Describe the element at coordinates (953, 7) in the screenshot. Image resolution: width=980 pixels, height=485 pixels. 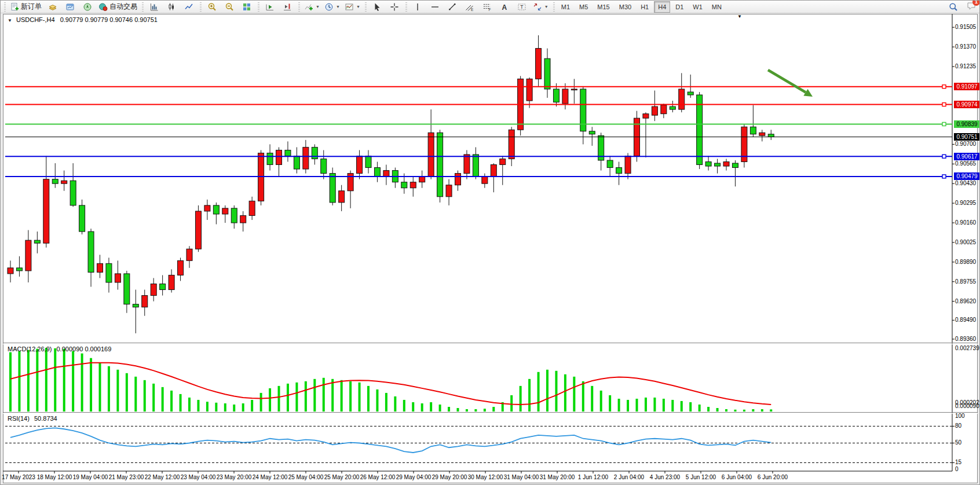
I see `search-button` at that location.